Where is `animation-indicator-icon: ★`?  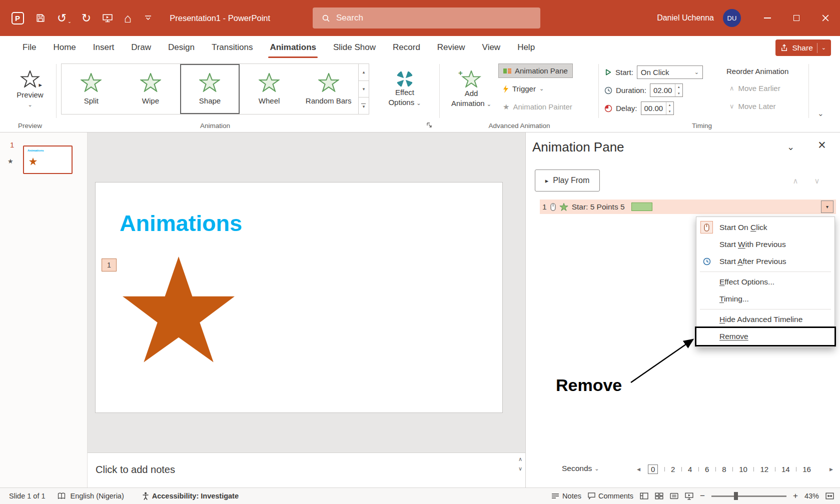 animation-indicator-icon: ★ is located at coordinates (11, 161).